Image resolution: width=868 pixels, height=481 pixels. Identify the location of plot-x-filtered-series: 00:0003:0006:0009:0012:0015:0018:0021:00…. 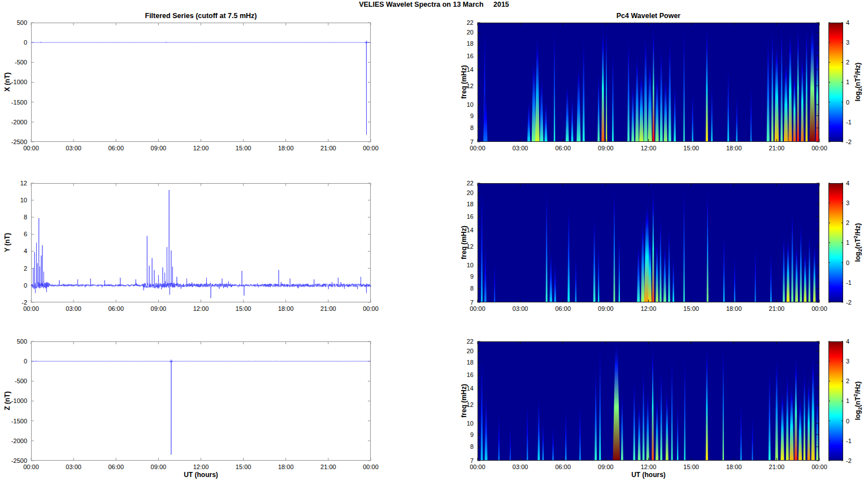
(201, 83).